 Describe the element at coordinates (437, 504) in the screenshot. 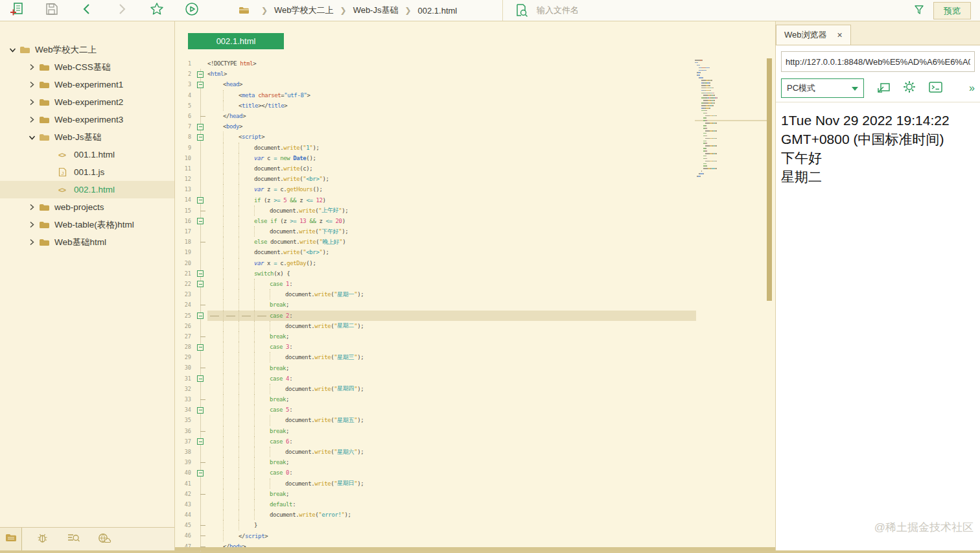

I see `code-line-43: 43default:` at that location.